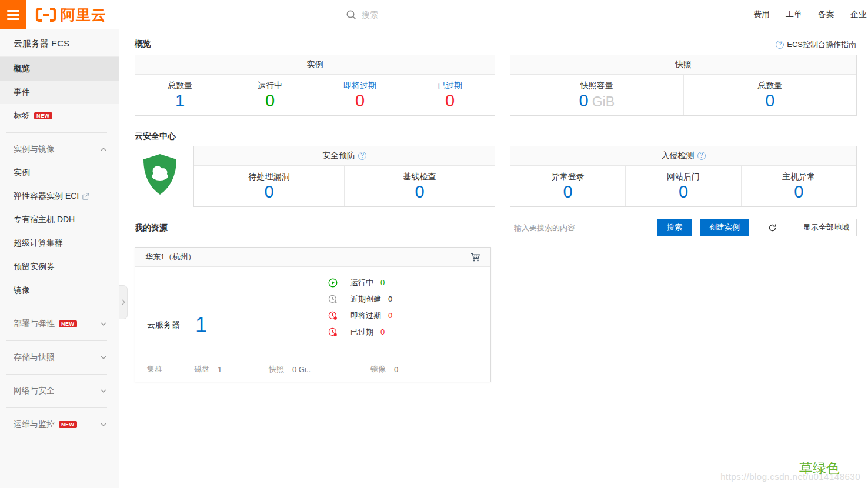  What do you see at coordinates (859, 15) in the screenshot?
I see `nav-enterprise: 企业` at bounding box center [859, 15].